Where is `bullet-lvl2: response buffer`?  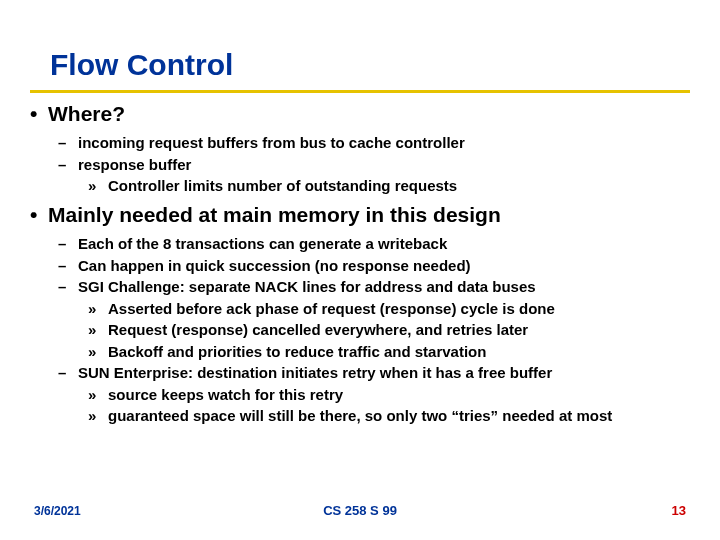 bullet-lvl2: response buffer is located at coordinates (374, 165).